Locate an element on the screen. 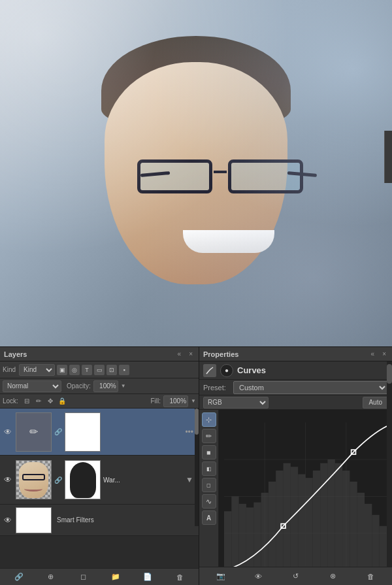  lock-transparent-icon: ⊟ is located at coordinates (27, 401).